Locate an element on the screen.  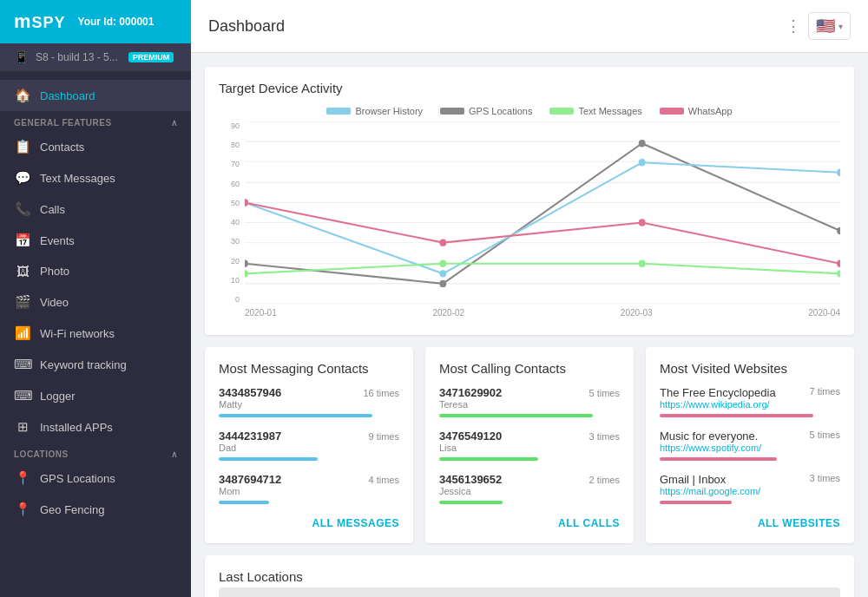
last-locations-map is located at coordinates (529, 592).